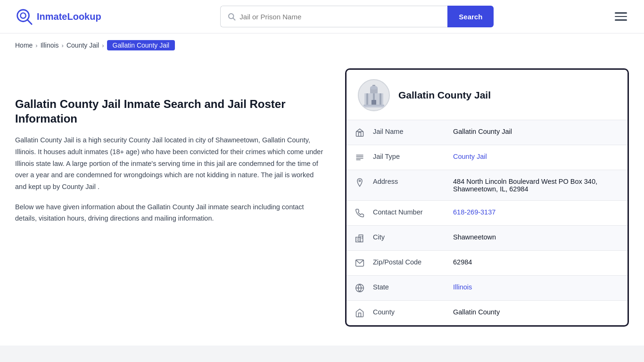 This screenshot has width=644, height=362. What do you see at coordinates (487, 157) in the screenshot?
I see `info-row-jail-type: Jail Type County Jail` at bounding box center [487, 157].